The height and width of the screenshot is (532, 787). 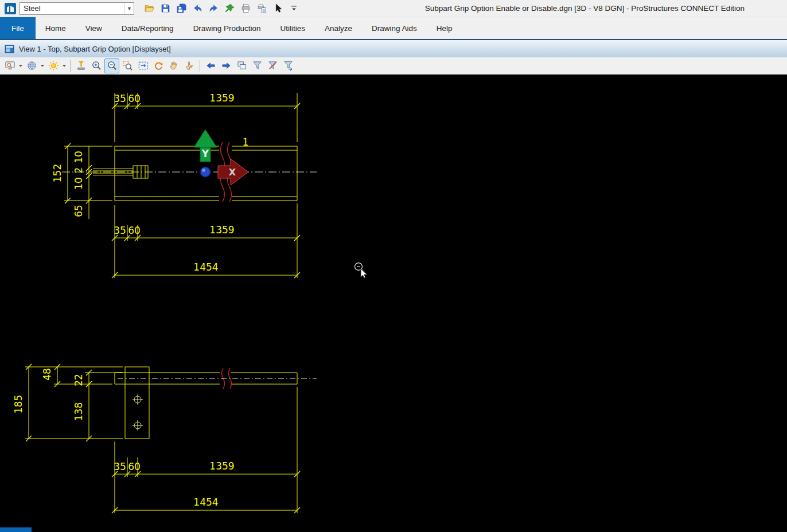 What do you see at coordinates (56, 28) in the screenshot?
I see `tab-home: Home` at bounding box center [56, 28].